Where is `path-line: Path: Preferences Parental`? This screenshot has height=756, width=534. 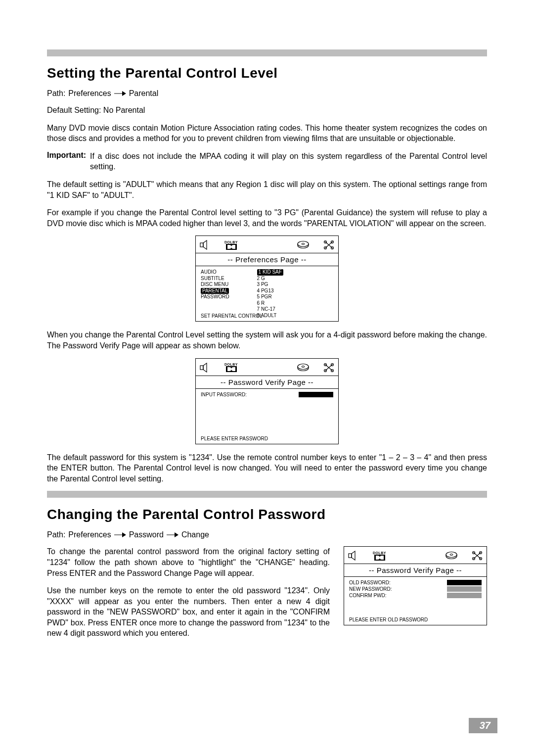
path-line: Path: Preferences Parental is located at coordinates (267, 94).